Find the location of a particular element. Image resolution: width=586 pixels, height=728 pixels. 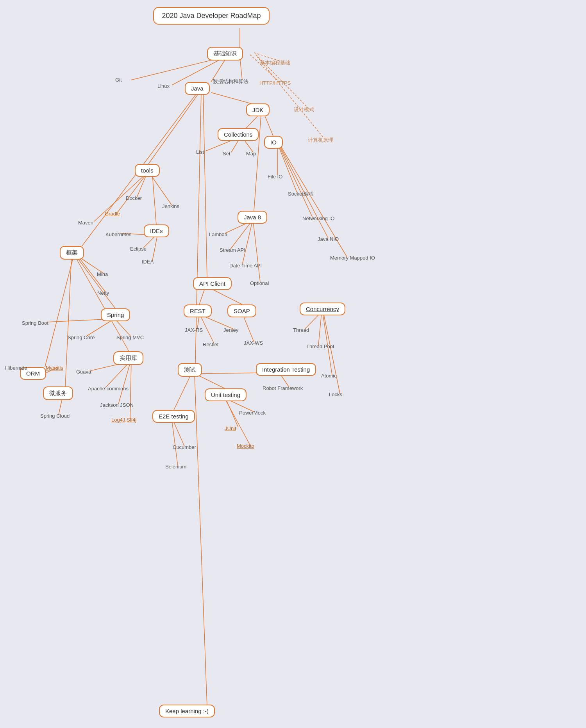

cucumber-text: Cucumber is located at coordinates (184, 447).